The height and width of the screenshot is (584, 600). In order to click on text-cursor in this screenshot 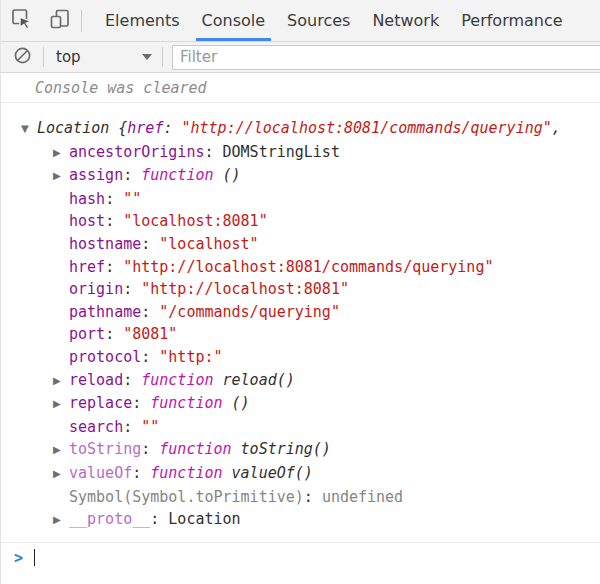, I will do `click(34, 558)`.